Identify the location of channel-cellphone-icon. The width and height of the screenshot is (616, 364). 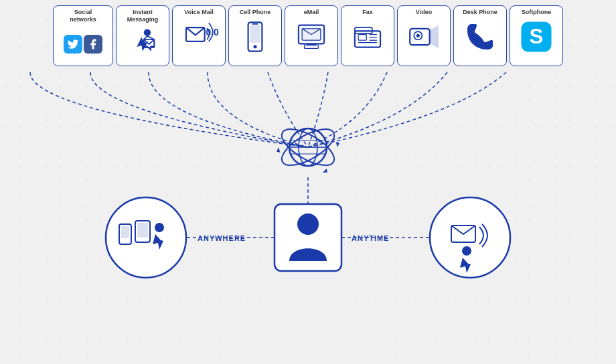
(255, 37).